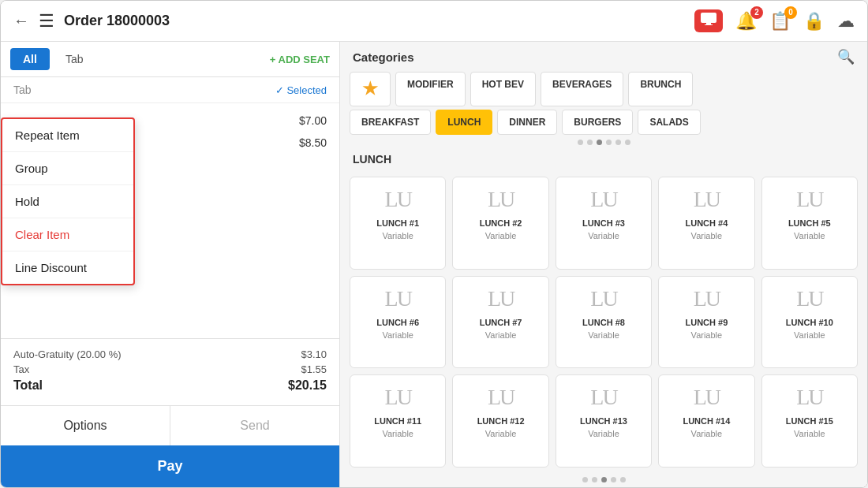 The image size is (868, 488). I want to click on context-menu-repeat-item: Repeat Item, so click(68, 136).